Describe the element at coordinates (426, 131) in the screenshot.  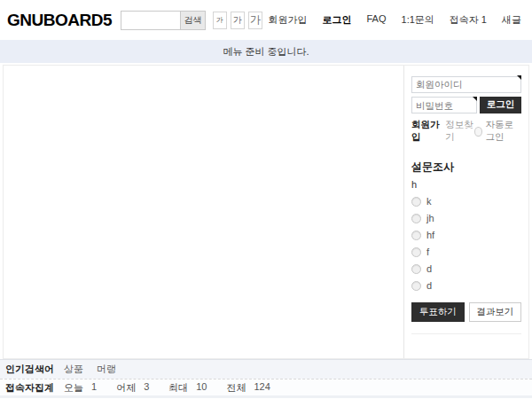
I see `register-link: 회원가입` at that location.